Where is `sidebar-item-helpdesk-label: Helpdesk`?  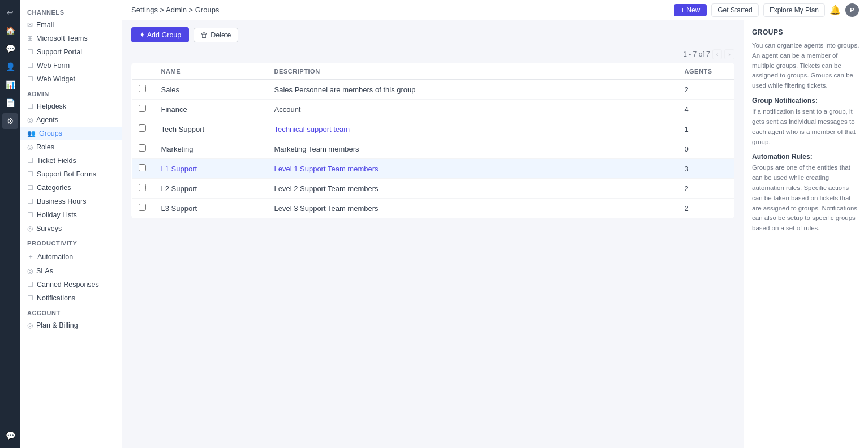 sidebar-item-helpdesk-label: Helpdesk is located at coordinates (51, 106).